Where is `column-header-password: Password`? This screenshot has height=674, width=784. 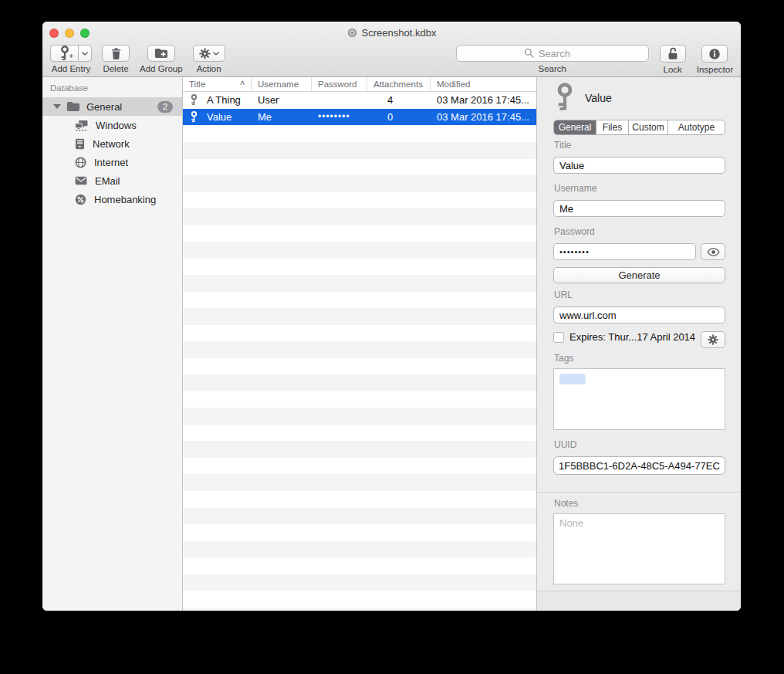 column-header-password: Password is located at coordinates (340, 84).